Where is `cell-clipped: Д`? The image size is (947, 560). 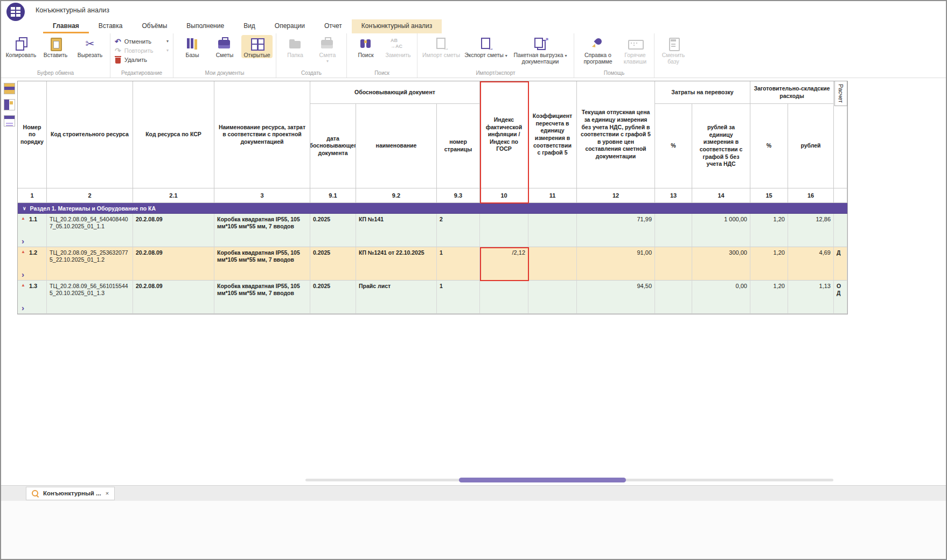
cell-clipped: Д is located at coordinates (840, 264).